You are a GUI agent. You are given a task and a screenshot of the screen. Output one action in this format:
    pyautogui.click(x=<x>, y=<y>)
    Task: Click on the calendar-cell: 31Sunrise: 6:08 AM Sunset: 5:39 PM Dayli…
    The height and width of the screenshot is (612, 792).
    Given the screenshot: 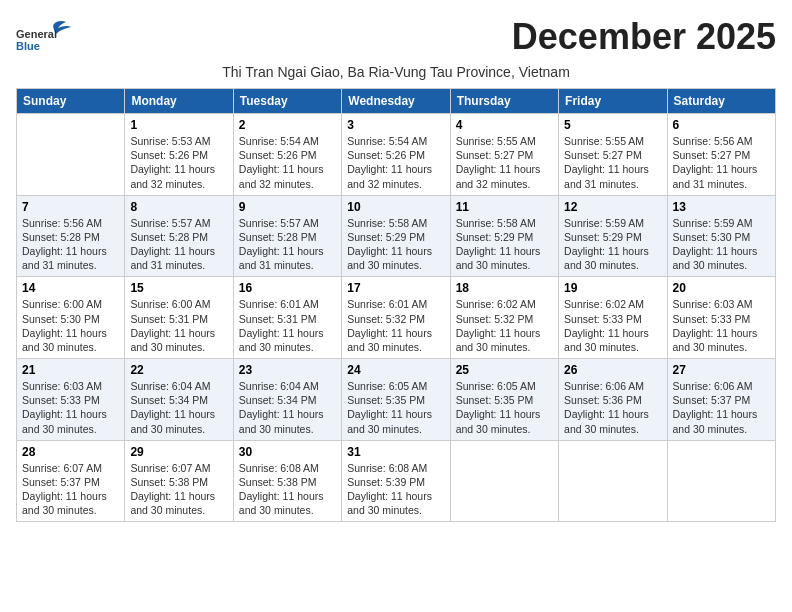 What is the action you would take?
    pyautogui.click(x=396, y=481)
    